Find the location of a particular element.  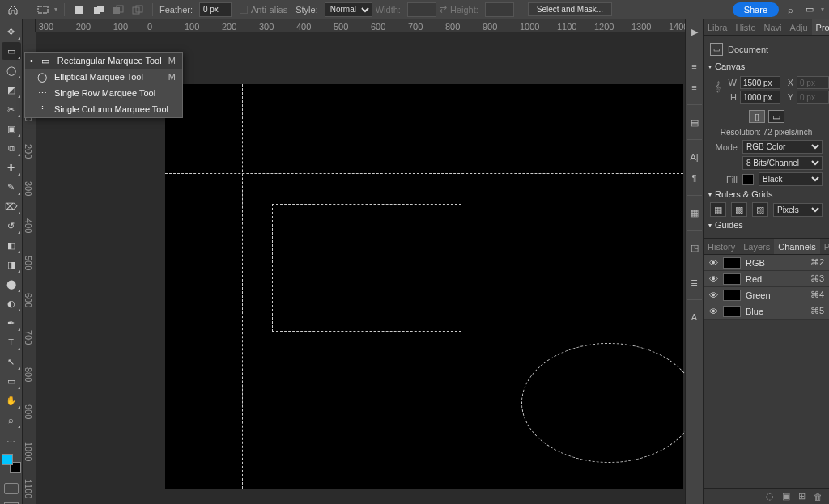

col-marquee: ⋮Single Column Marquee Tool is located at coordinates (104, 109).